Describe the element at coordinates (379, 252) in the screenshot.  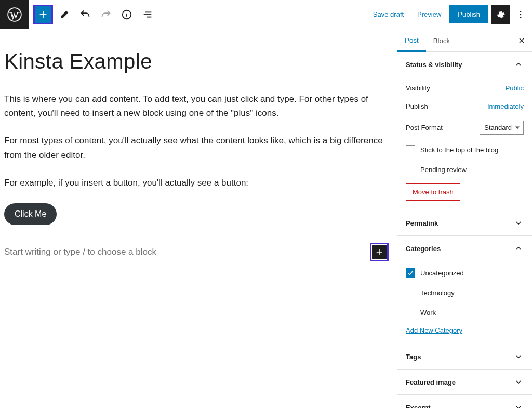
I see `inline-add-block-button` at that location.